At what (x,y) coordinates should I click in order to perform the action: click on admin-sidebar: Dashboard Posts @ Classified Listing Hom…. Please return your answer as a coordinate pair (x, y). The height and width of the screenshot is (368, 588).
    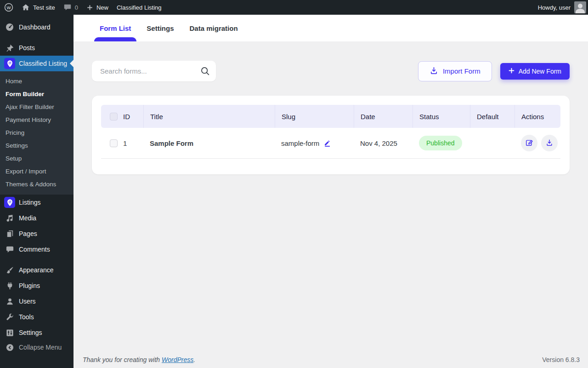
    Looking at the image, I should click on (37, 191).